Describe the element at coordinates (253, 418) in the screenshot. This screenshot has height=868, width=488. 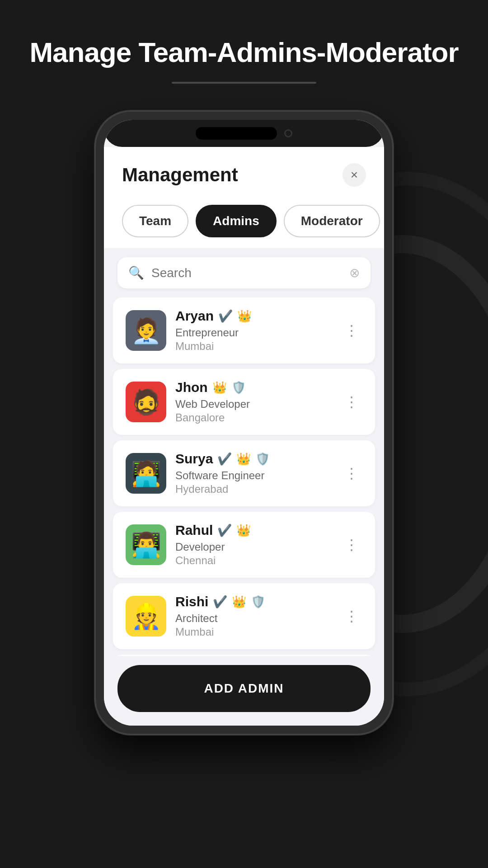
I see `member-location: Bangalore` at that location.